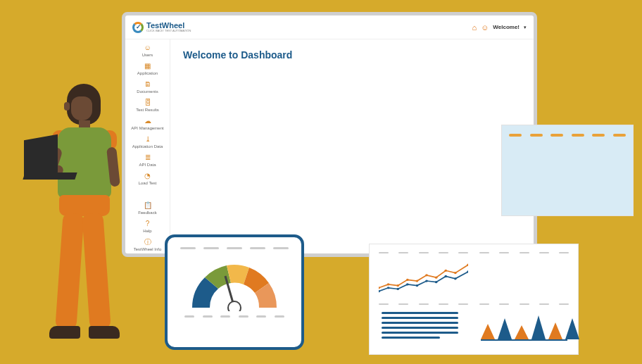  Describe the element at coordinates (147, 231) in the screenshot. I see `sidebar-item-label: Help` at that location.